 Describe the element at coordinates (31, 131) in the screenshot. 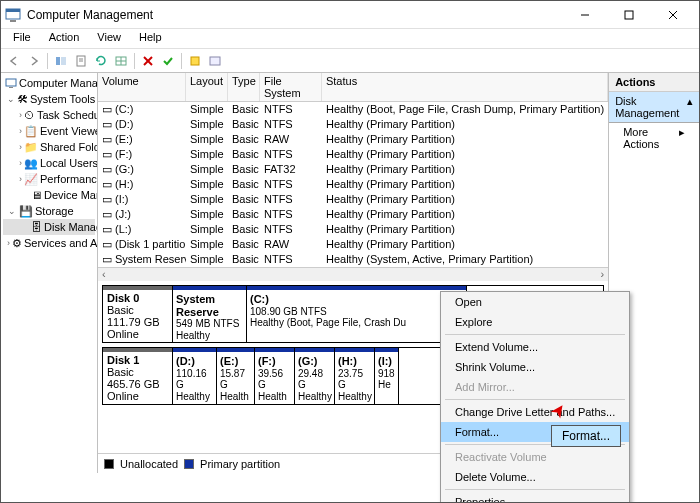

I see `event-icon: 📋` at that location.